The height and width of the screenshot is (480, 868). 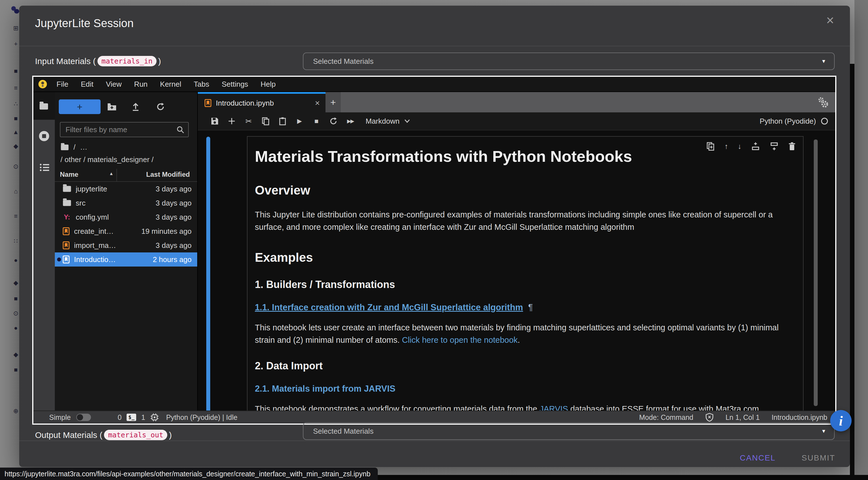 I want to click on menu-tabs: Tabs, so click(x=202, y=84).